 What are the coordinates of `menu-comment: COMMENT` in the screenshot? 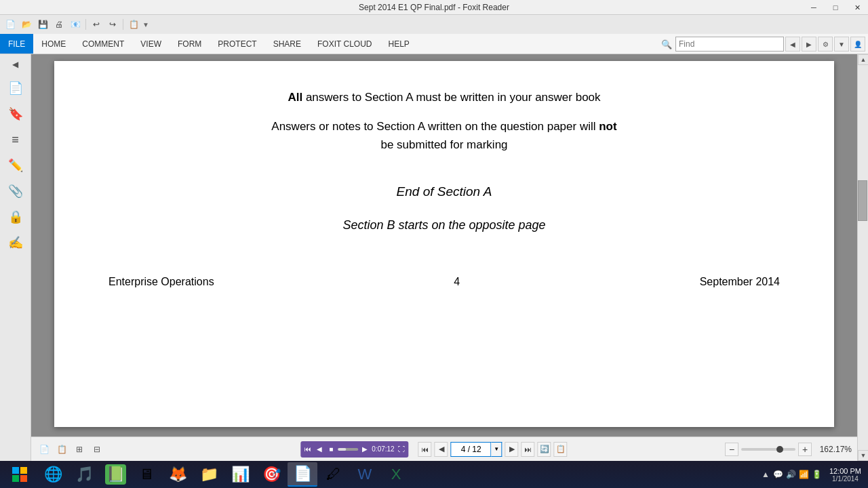 It's located at (103, 43).